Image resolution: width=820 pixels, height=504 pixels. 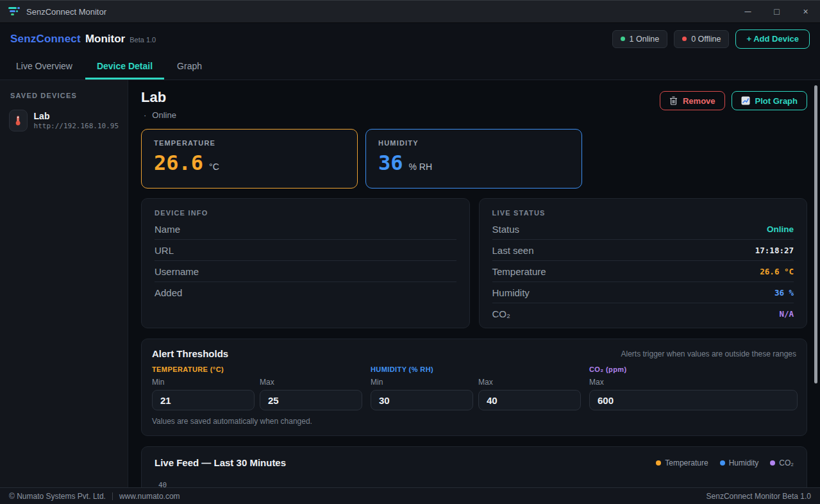 I want to click on legend-humidity-label: Humidity, so click(x=744, y=463).